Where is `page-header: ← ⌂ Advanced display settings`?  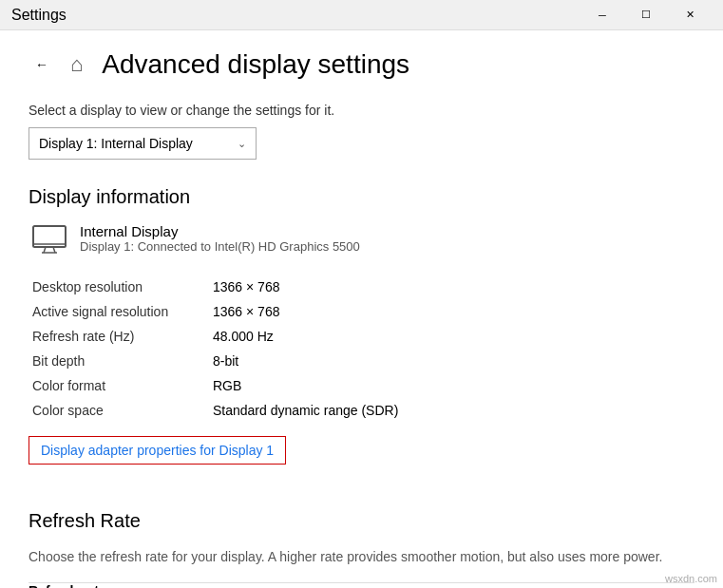
page-header: ← ⌂ Advanced display settings is located at coordinates (361, 65).